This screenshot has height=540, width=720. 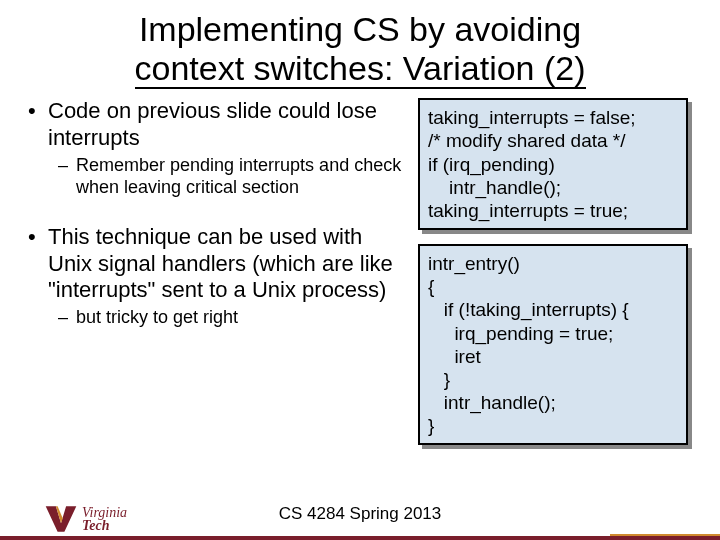 What do you see at coordinates (104, 512) in the screenshot?
I see `logo-text-top: Virginia` at bounding box center [104, 512].